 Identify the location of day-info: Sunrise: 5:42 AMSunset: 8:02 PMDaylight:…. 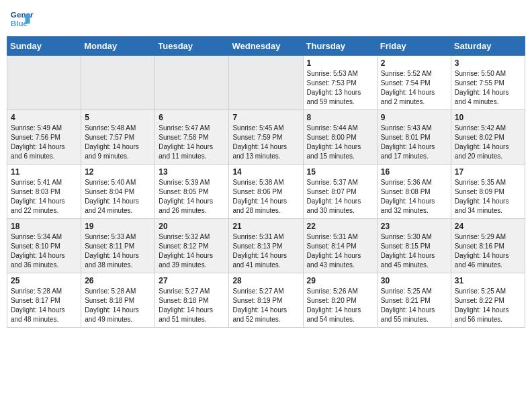
(488, 142).